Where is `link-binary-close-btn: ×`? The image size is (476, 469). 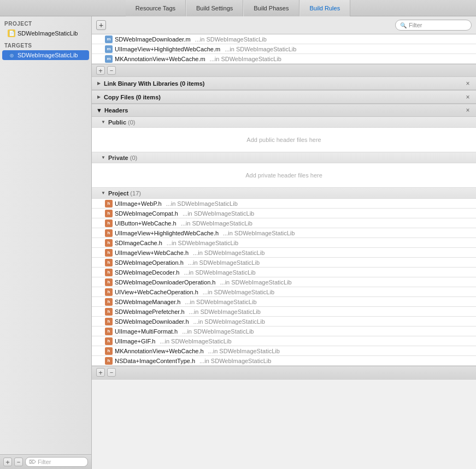 link-binary-close-btn: × is located at coordinates (468, 84).